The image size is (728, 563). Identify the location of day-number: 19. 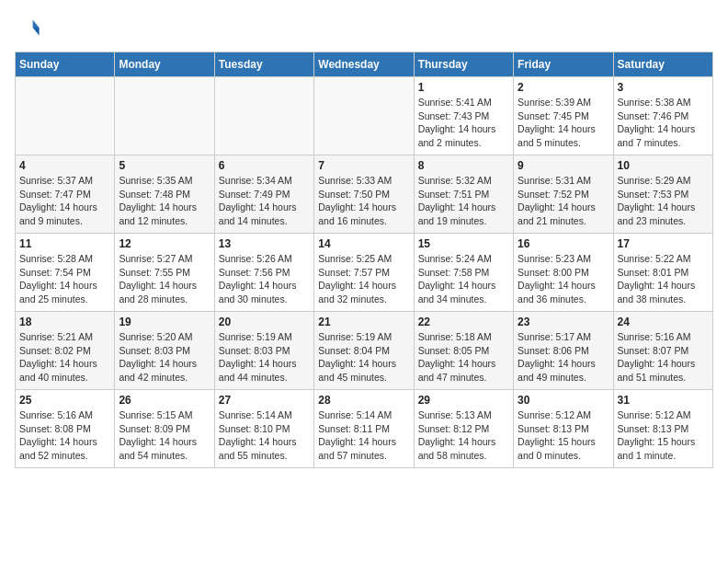
(164, 322).